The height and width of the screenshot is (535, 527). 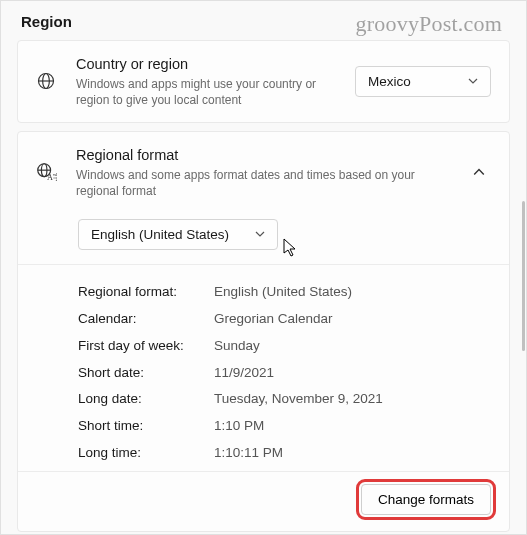 I want to click on country-subtitle: Windows and apps might use your country …, so click(x=208, y=92).